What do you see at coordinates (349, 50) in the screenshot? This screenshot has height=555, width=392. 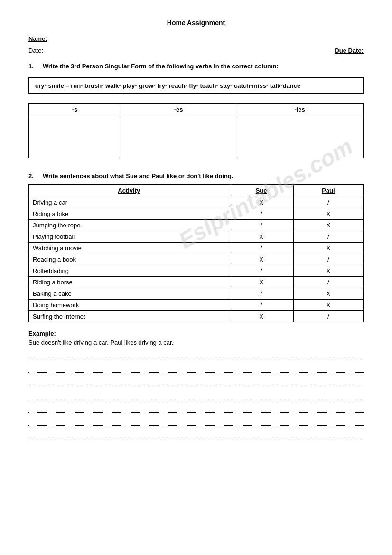 I see `due-date-label: Due Date:` at bounding box center [349, 50].